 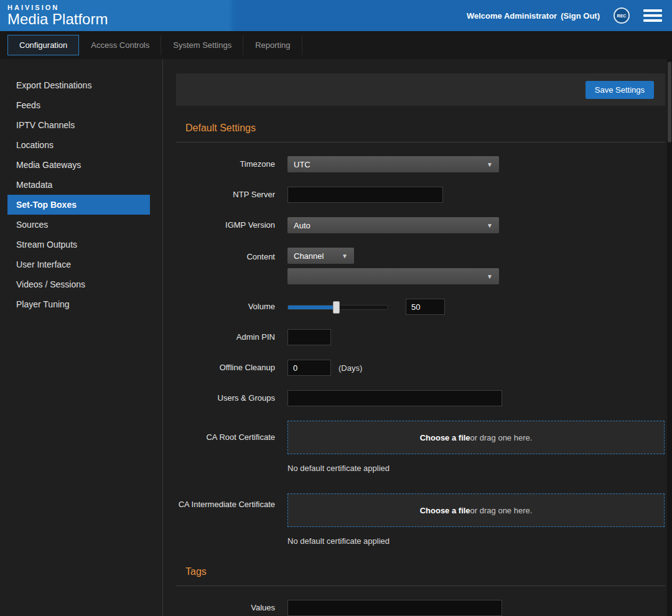 What do you see at coordinates (336, 45) in the screenshot?
I see `main-nav: Configuration Access Controls System Set…` at bounding box center [336, 45].